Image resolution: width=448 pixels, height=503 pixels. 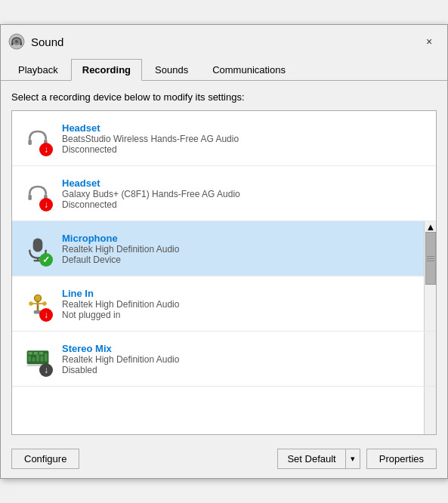 What do you see at coordinates (242, 304) in the screenshot?
I see `device-info-linein: Line In Realtek High Definition Audio No…` at bounding box center [242, 304].